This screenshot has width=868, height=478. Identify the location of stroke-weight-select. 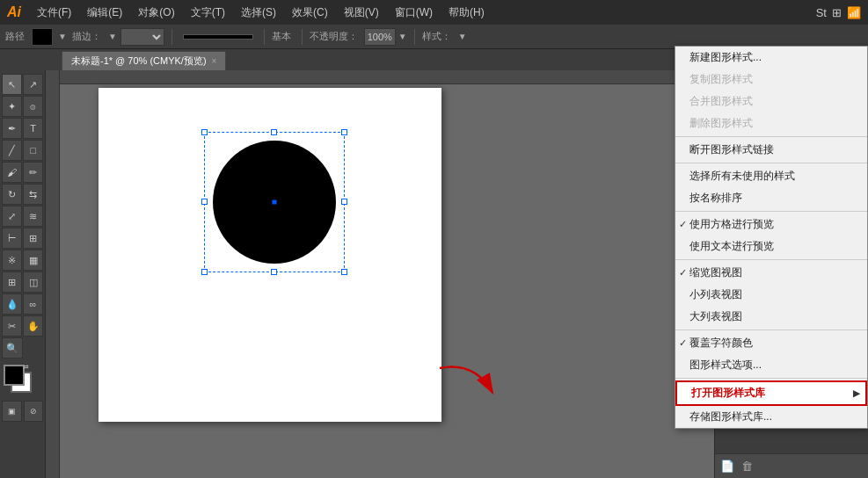
(142, 37).